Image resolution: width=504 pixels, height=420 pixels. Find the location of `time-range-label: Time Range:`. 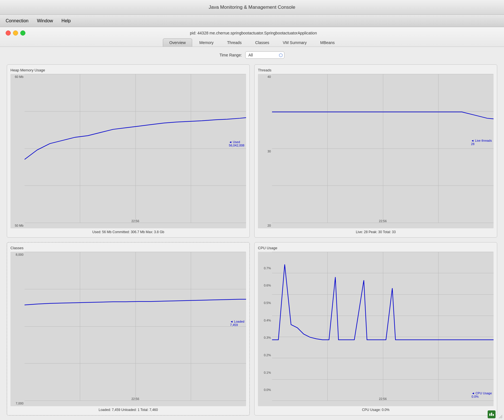

time-range-label: Time Range: is located at coordinates (231, 55).